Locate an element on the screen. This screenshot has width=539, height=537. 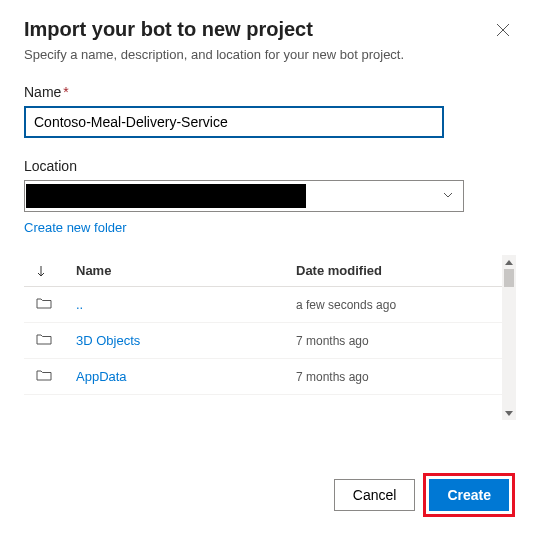
required-asterisk: * is located at coordinates (66, 92).